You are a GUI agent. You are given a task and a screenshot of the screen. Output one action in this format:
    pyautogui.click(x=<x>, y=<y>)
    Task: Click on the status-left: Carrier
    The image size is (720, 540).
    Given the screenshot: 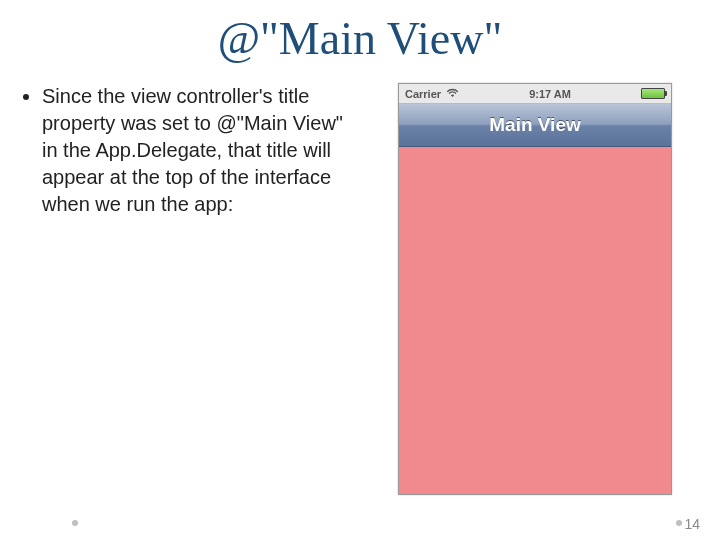 What is the action you would take?
    pyautogui.click(x=432, y=94)
    